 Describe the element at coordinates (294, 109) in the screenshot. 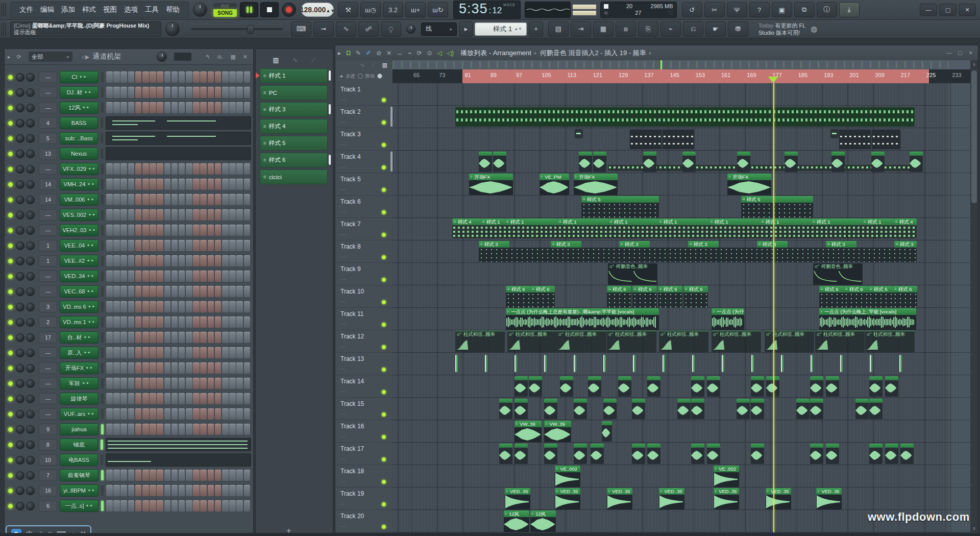

I see `pattern-item-样式 3: ≡样式 3` at that location.